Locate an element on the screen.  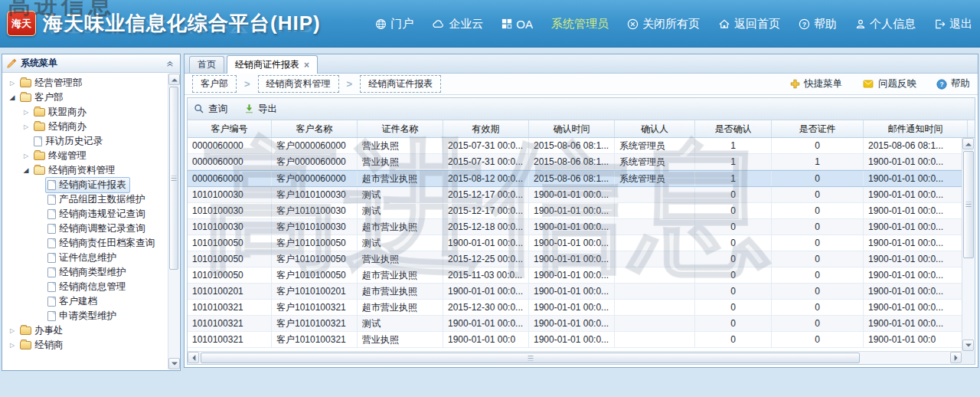
tree-node: 经销商类型维护 is located at coordinates (87, 273).